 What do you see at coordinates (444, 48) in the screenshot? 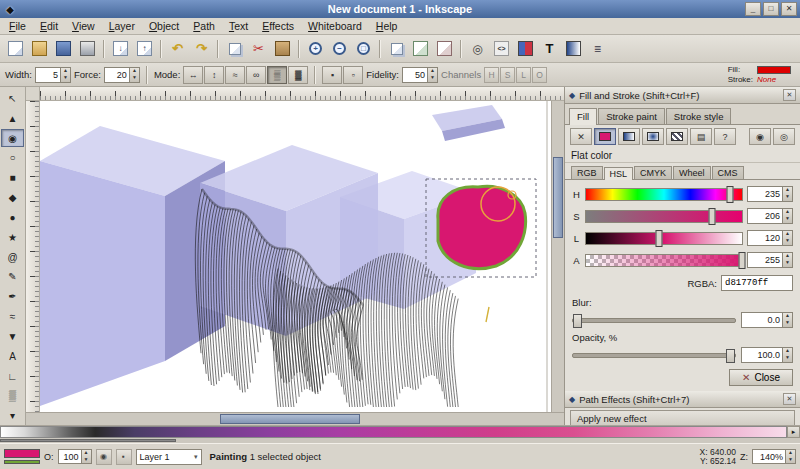
I see `unlink-clone-button` at bounding box center [444, 48].